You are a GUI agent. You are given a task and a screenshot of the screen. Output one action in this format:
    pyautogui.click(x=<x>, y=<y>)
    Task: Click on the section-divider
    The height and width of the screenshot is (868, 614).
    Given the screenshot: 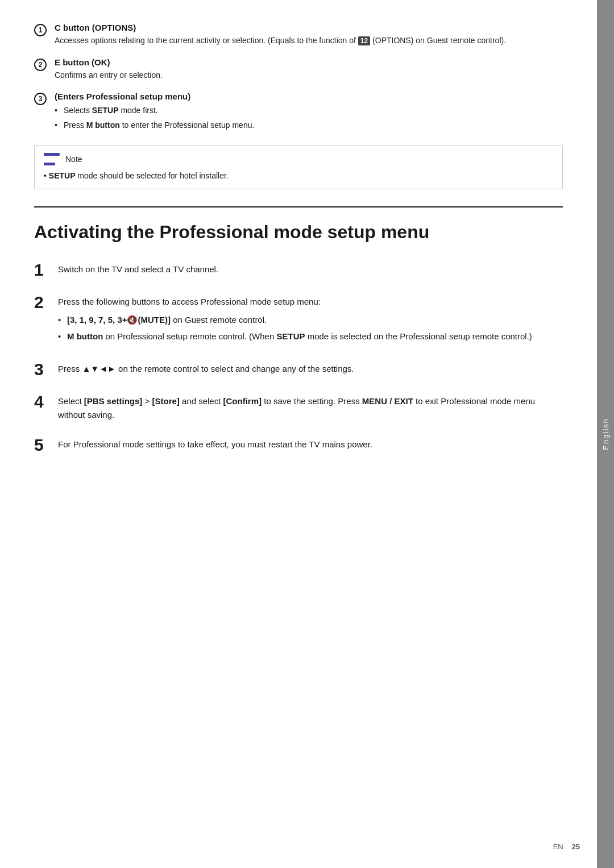 What is the action you would take?
    pyautogui.click(x=298, y=207)
    